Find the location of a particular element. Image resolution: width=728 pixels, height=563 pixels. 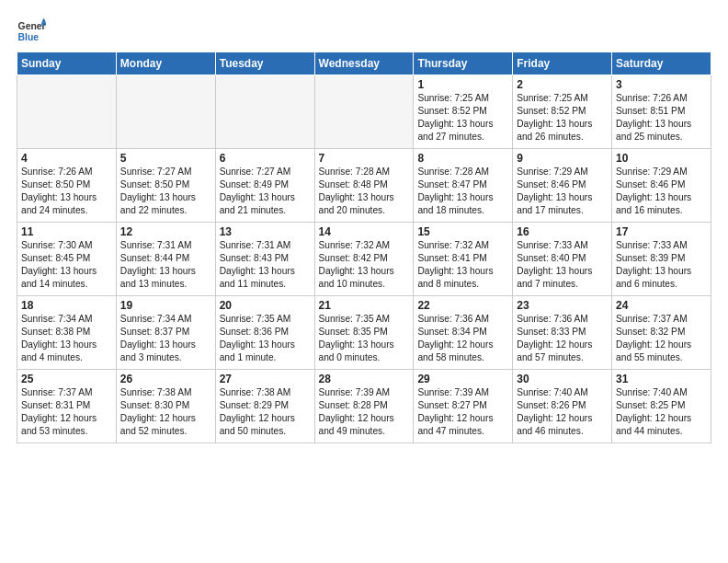

day-number: 7 is located at coordinates (364, 158).